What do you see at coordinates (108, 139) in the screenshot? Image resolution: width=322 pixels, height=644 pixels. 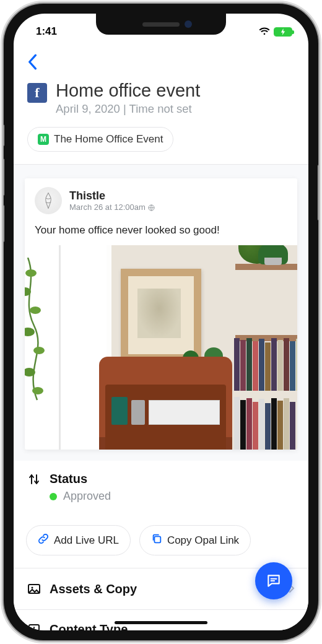 I see `event-tag-label: The Home Office Event` at bounding box center [108, 139].